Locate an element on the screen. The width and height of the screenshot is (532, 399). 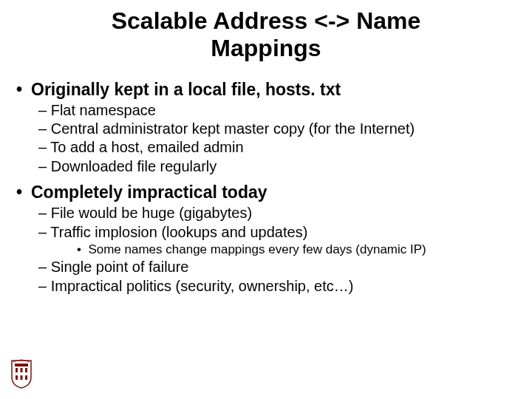
university-crest-icon is located at coordinates (21, 374).